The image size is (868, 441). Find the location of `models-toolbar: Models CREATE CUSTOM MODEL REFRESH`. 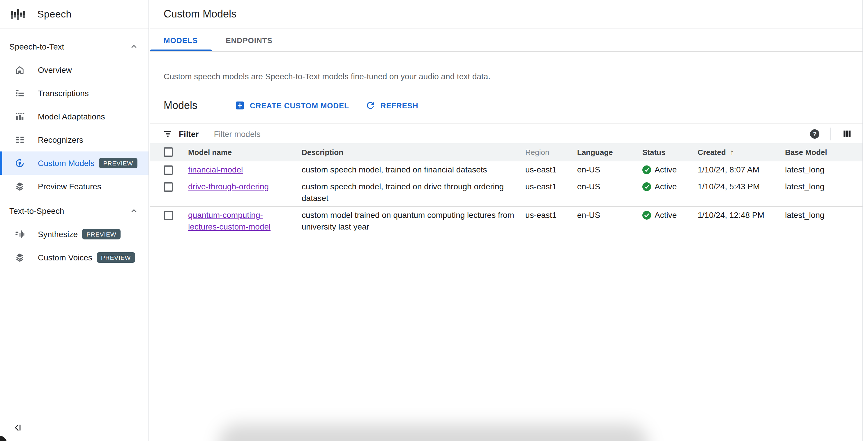

models-toolbar: Models CREATE CUSTOM MODEL REFRESH is located at coordinates (506, 106).